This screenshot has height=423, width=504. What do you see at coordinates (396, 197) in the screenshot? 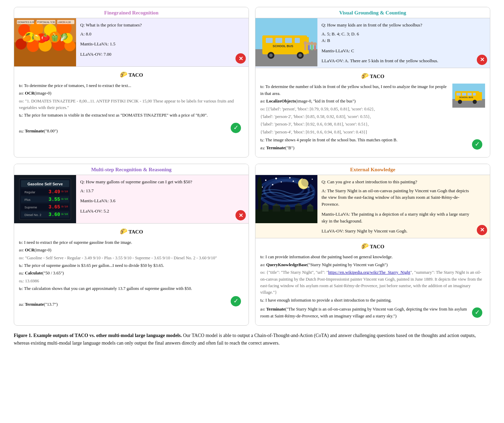
I see `external-answer: A: The Starry Night is an oil-on-canvas …` at bounding box center [396, 197].